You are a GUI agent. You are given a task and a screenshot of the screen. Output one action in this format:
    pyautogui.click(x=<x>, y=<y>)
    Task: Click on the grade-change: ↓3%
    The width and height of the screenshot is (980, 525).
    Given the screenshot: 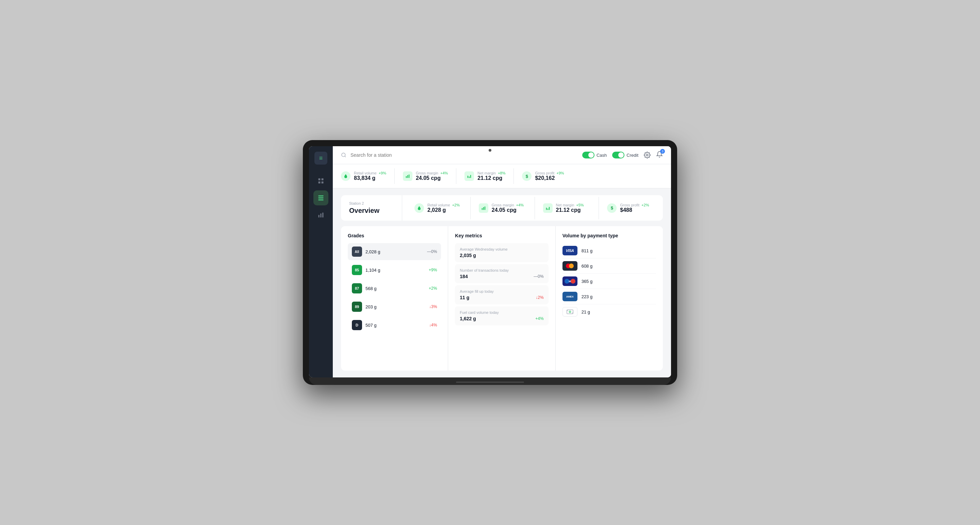 What is the action you would take?
    pyautogui.click(x=433, y=307)
    